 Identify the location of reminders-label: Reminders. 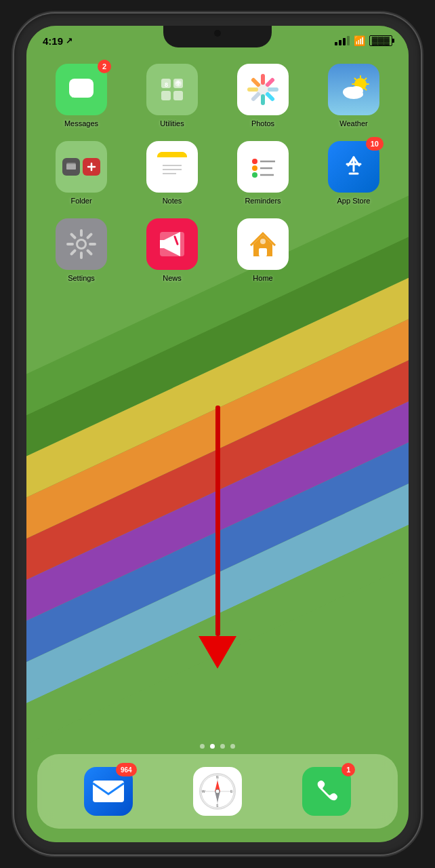
(263, 201).